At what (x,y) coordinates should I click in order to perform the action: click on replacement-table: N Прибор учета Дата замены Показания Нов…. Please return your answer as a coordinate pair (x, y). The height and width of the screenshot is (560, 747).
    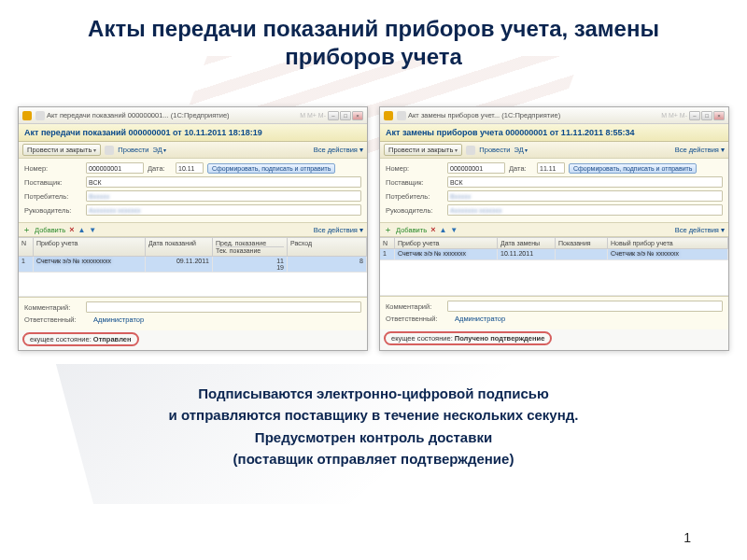
    Looking at the image, I should click on (555, 267).